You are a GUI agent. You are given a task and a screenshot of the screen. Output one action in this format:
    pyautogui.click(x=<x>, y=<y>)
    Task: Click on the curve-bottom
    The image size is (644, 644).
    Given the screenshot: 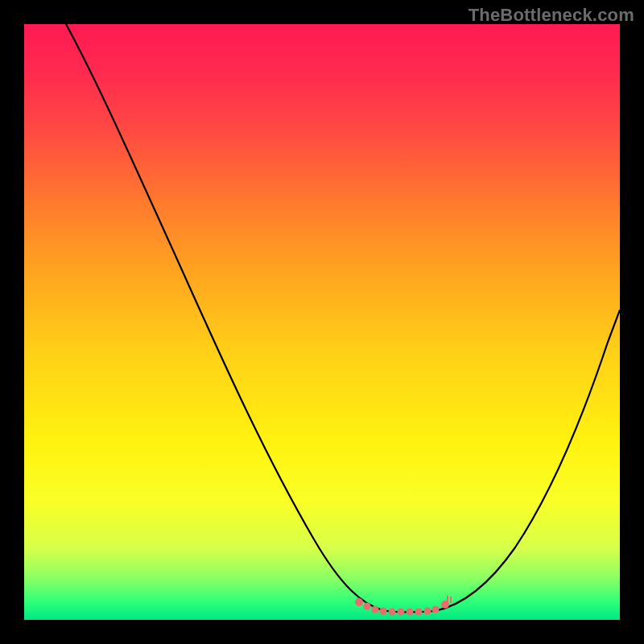 What is the action you would take?
    pyautogui.click(x=409, y=611)
    